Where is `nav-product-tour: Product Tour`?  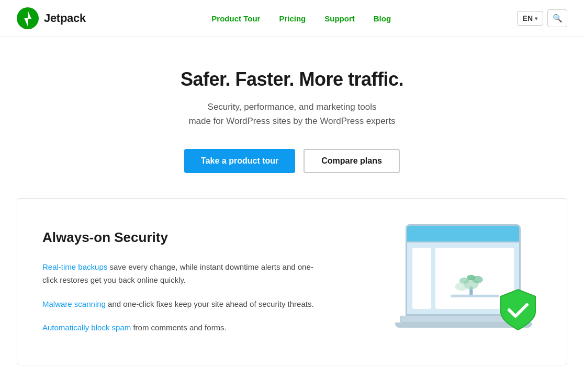
nav-product-tour: Product Tour is located at coordinates (235, 19).